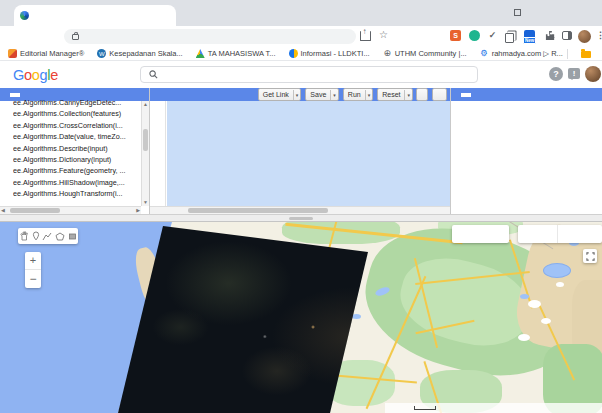 The height and width of the screenshot is (413, 602). I want to click on tab-console, so click(466, 95).